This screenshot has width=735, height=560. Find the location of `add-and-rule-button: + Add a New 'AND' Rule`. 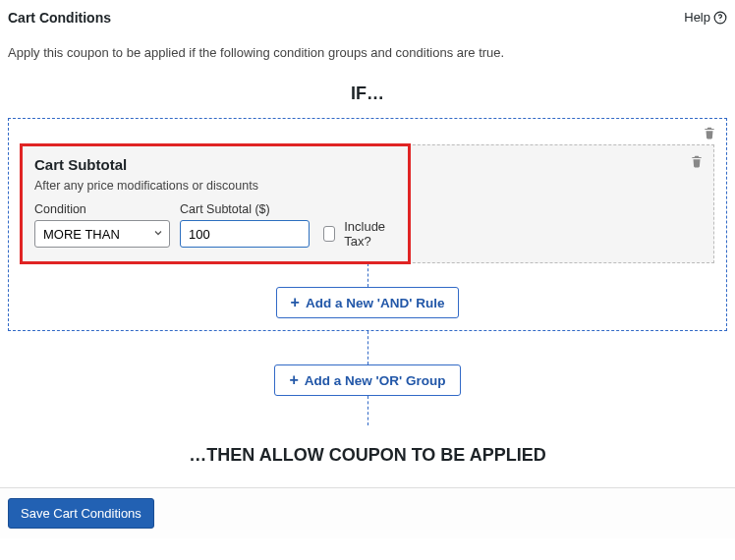

add-and-rule-button: + Add a New 'AND' Rule is located at coordinates (368, 303).